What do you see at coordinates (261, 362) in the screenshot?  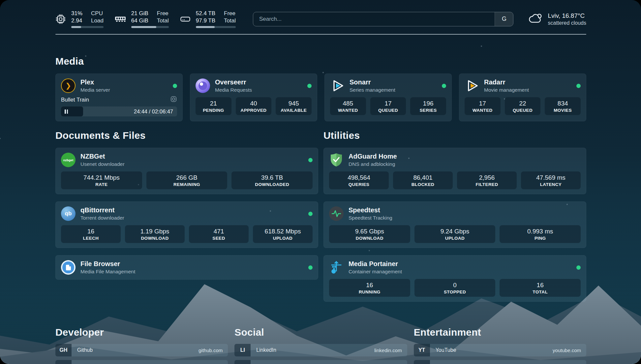 I see `bookmark-name: Twitter` at bounding box center [261, 362].